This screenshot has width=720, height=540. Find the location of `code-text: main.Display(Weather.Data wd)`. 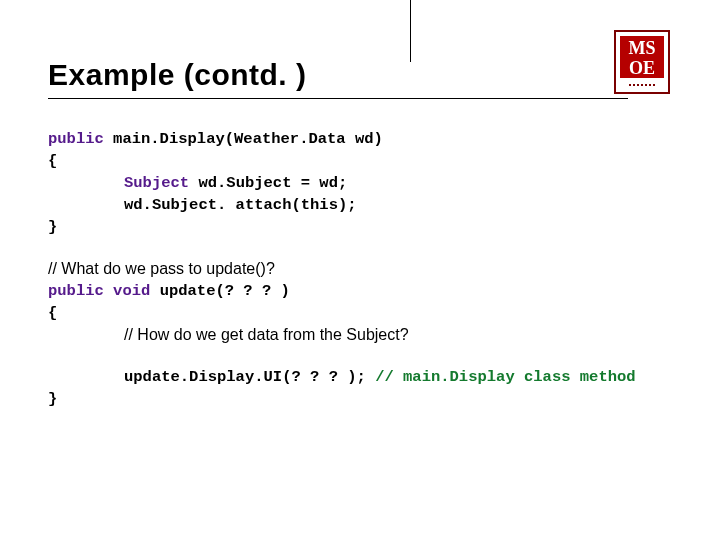

code-text: main.Display(Weather.Data wd) is located at coordinates (244, 139).